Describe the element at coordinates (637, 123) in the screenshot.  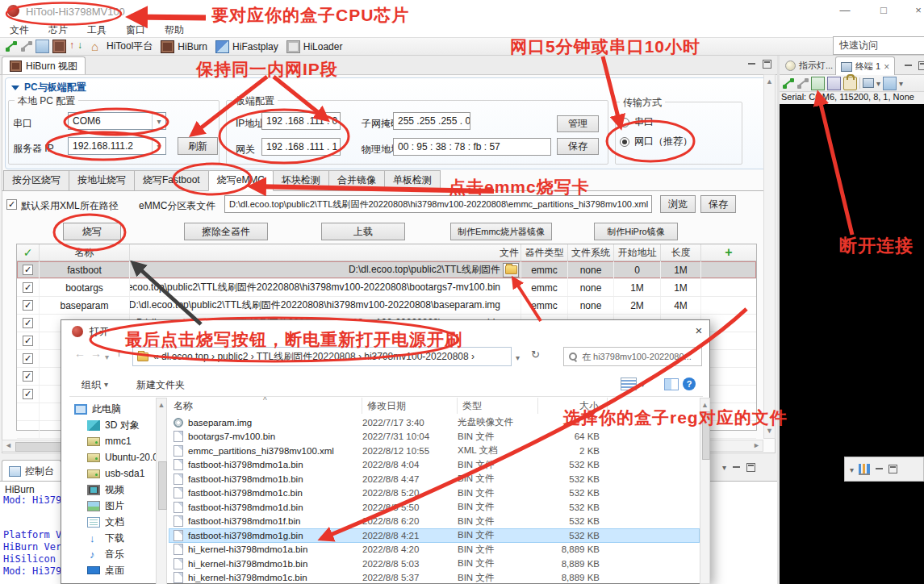
I see `transport-serial-radio: 串口` at that location.